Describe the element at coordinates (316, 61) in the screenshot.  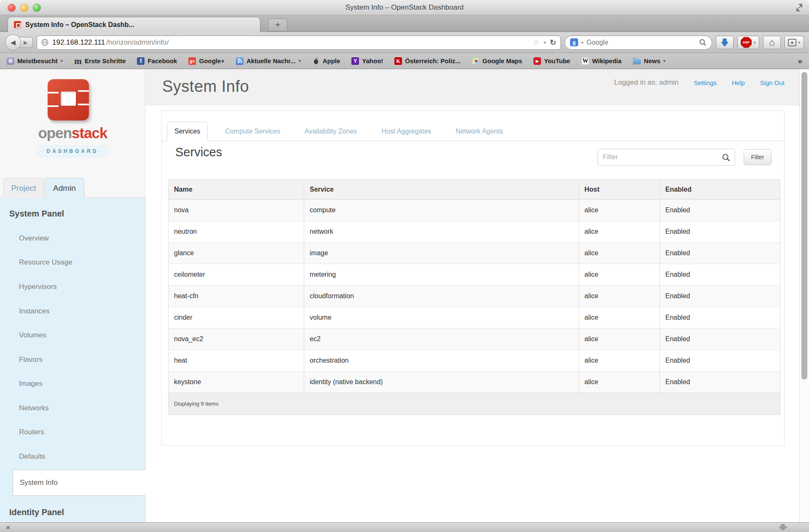
I see `apple-icon` at that location.